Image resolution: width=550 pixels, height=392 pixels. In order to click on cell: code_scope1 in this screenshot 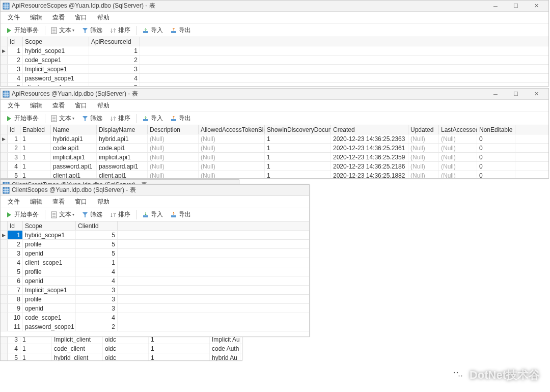, I will do `click(56, 60)`.